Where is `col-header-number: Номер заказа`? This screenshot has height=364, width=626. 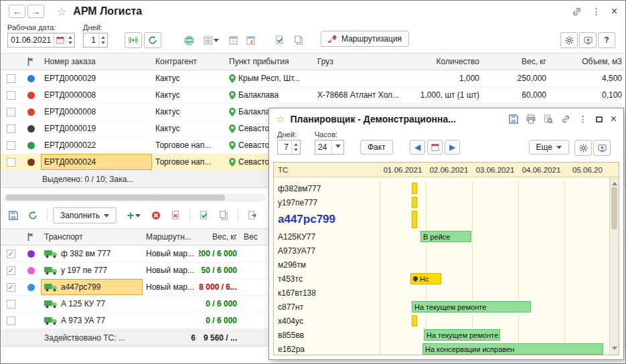 col-header-number: Номер заказа is located at coordinates (96, 62).